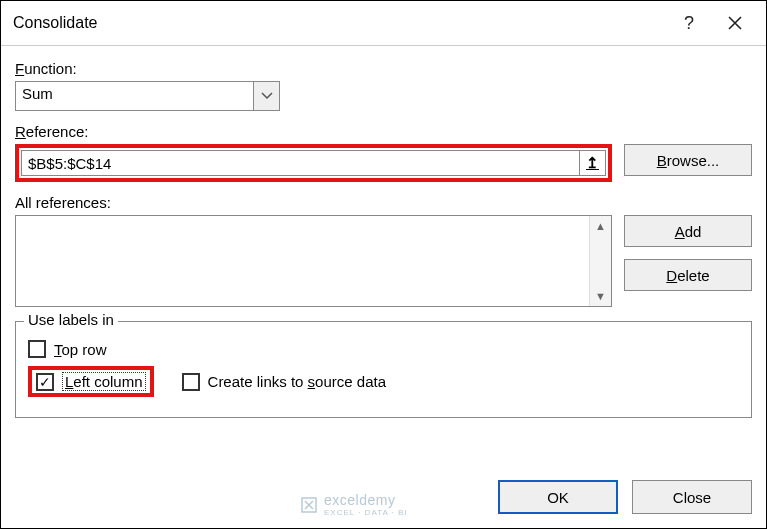 The height and width of the screenshot is (529, 767). I want to click on create-links-checkbox: Create links to source data, so click(284, 382).